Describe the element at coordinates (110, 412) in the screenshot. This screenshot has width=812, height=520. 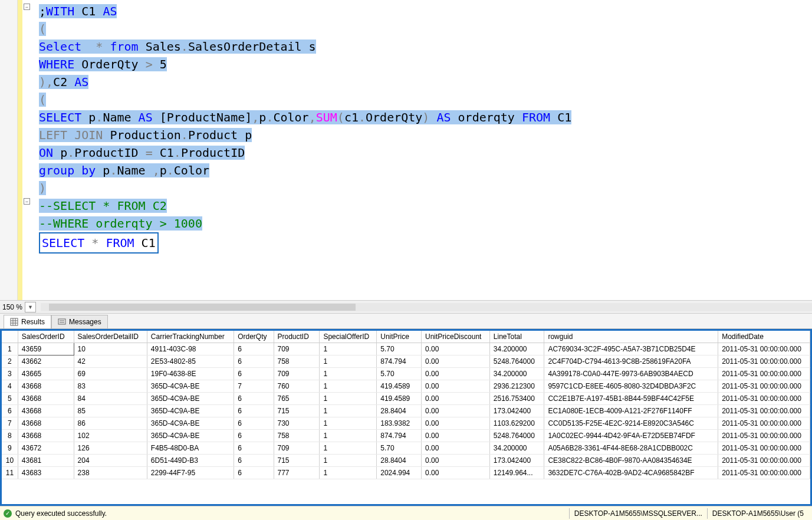
I see `cell: 85` at that location.